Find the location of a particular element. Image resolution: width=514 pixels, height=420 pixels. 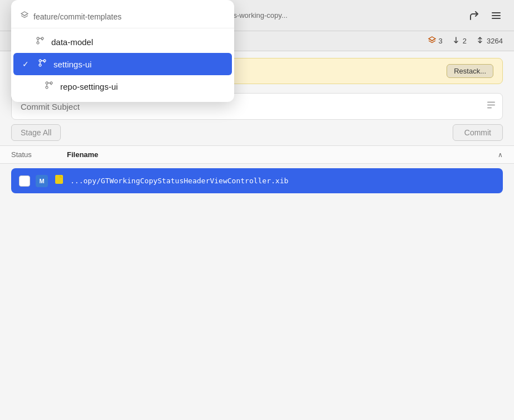

changes-count: 3264 is located at coordinates (495, 41).